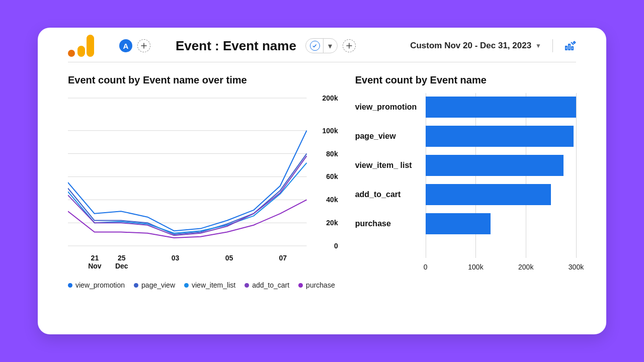  What do you see at coordinates (321, 46) in the screenshot?
I see `dimension-chip: ▾` at bounding box center [321, 46].